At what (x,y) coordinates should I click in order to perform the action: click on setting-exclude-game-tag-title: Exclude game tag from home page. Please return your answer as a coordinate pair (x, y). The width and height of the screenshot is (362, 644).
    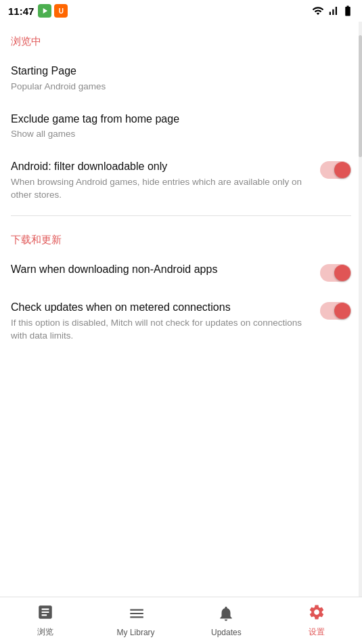
    Looking at the image, I should click on (177, 119).